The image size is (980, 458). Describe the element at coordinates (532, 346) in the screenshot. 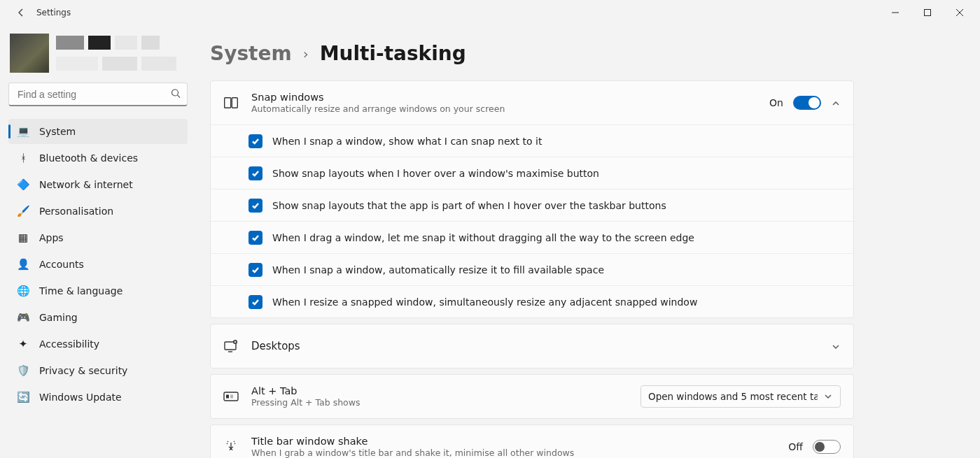

I see `desktops-card: Desktops` at that location.